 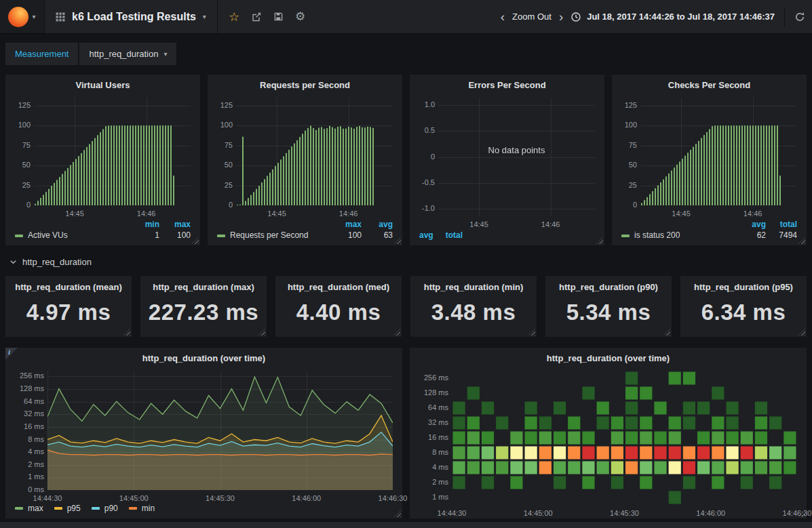 What do you see at coordinates (436, 392) in the screenshot?
I see `axis-tick-label: 128 ms` at bounding box center [436, 392].